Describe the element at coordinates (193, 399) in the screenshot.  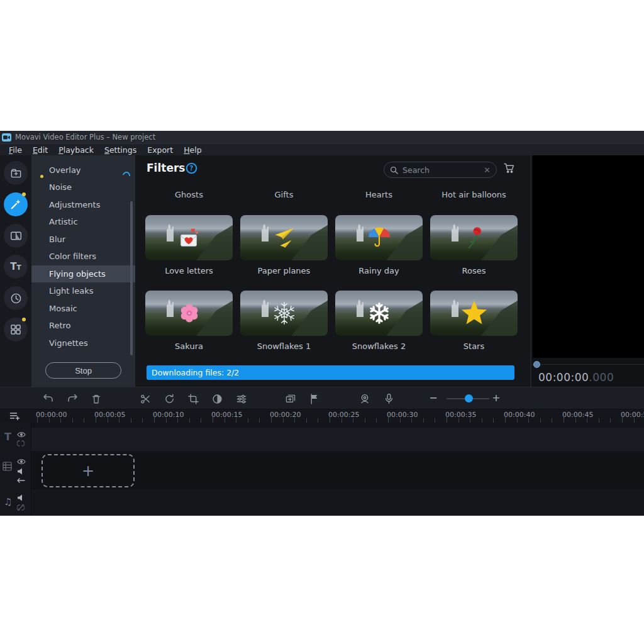
I see `crop-button` at that location.